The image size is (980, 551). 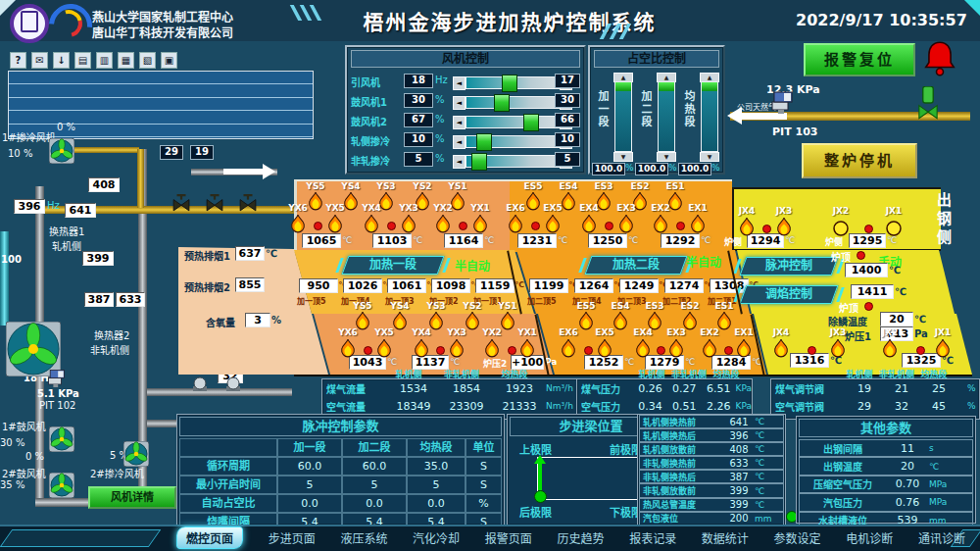 What do you see at coordinates (895, 271) in the screenshot?
I see `unit-c: ℃` at bounding box center [895, 271].